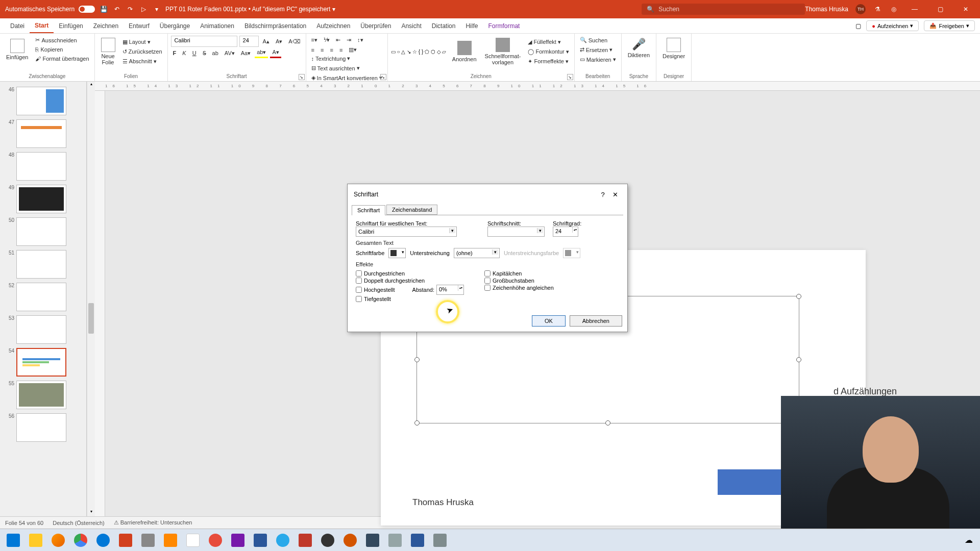  What do you see at coordinates (17, 49) in the screenshot?
I see `paste-button: Einfügen` at bounding box center [17, 49].